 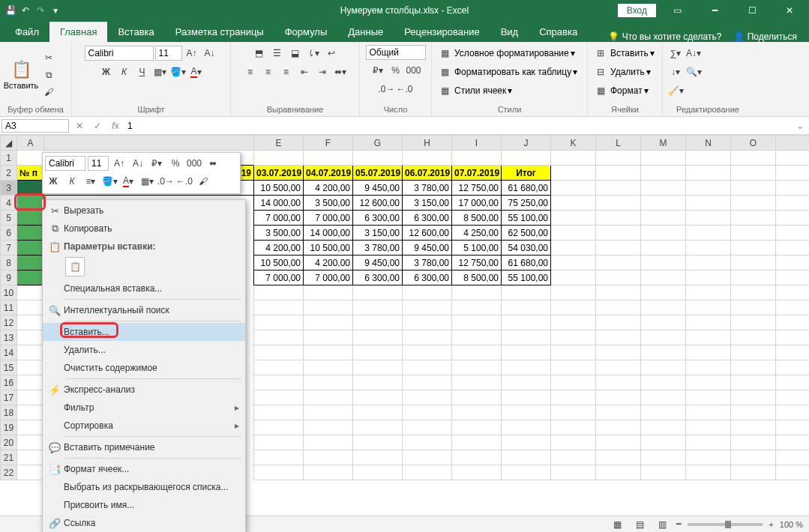 What do you see at coordinates (378, 143) in the screenshot?
I see `col-hdr: G` at bounding box center [378, 143].